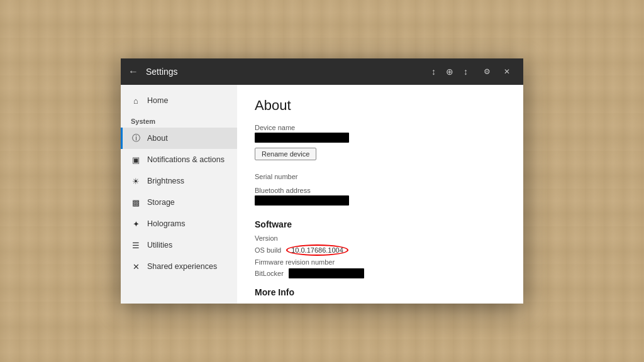  Describe the element at coordinates (166, 224) in the screenshot. I see `sidebar-holograms-label: Holograms` at that location.